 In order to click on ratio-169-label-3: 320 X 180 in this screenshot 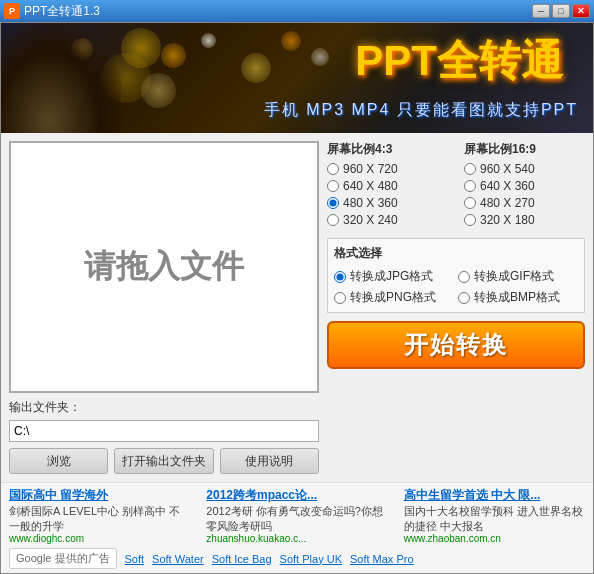, I will do `click(508, 220)`.